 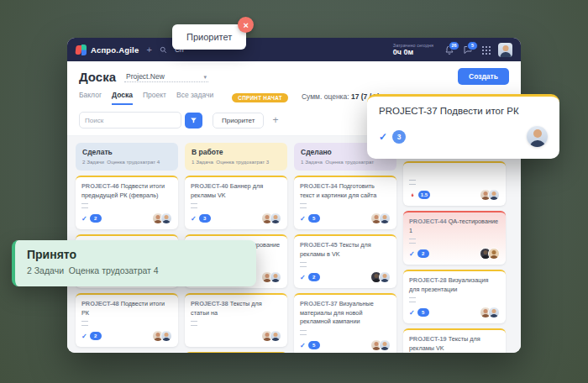 I want to click on column-title: В работе, so click(x=236, y=152).